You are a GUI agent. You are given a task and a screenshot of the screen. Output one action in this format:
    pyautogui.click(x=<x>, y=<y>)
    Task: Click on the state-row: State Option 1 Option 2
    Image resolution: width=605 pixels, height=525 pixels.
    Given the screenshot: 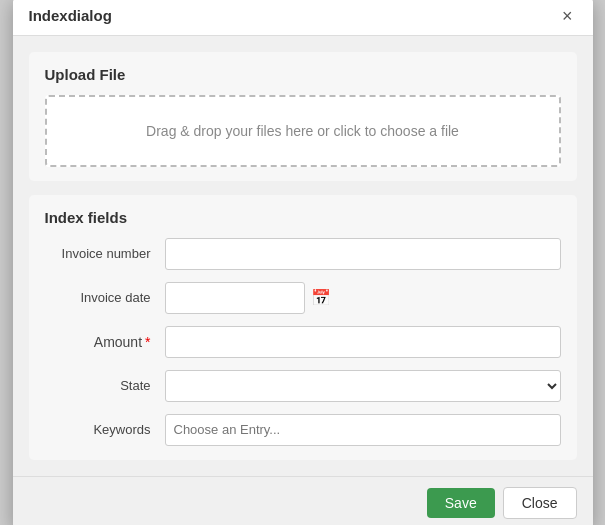 What is the action you would take?
    pyautogui.click(x=303, y=386)
    